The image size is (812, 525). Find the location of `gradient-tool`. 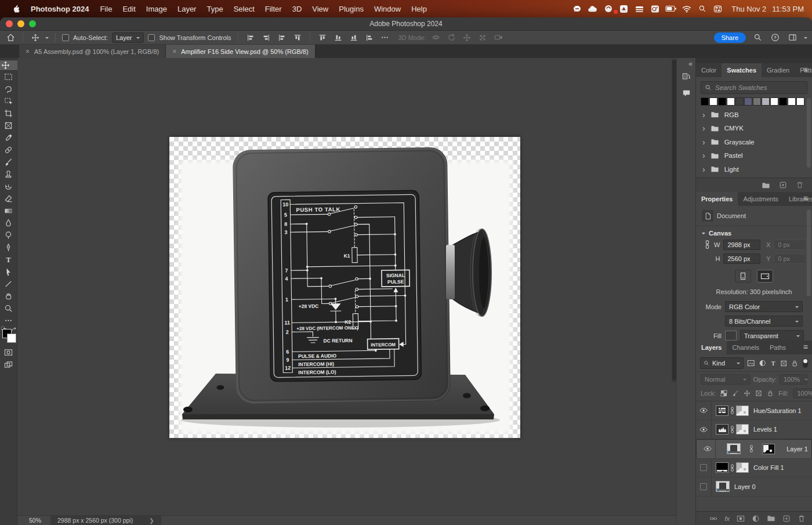

gradient-tool is located at coordinates (9, 211).